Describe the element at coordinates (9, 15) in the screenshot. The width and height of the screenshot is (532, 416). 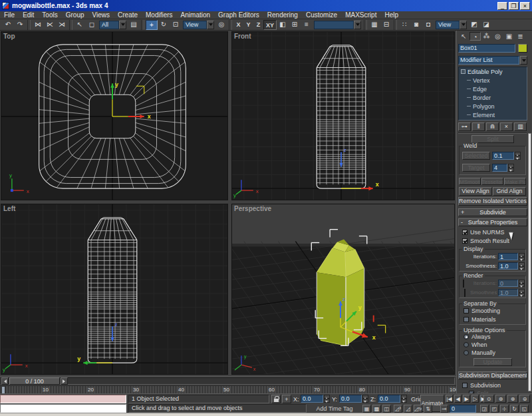
I see `menu-item-file: File` at that location.